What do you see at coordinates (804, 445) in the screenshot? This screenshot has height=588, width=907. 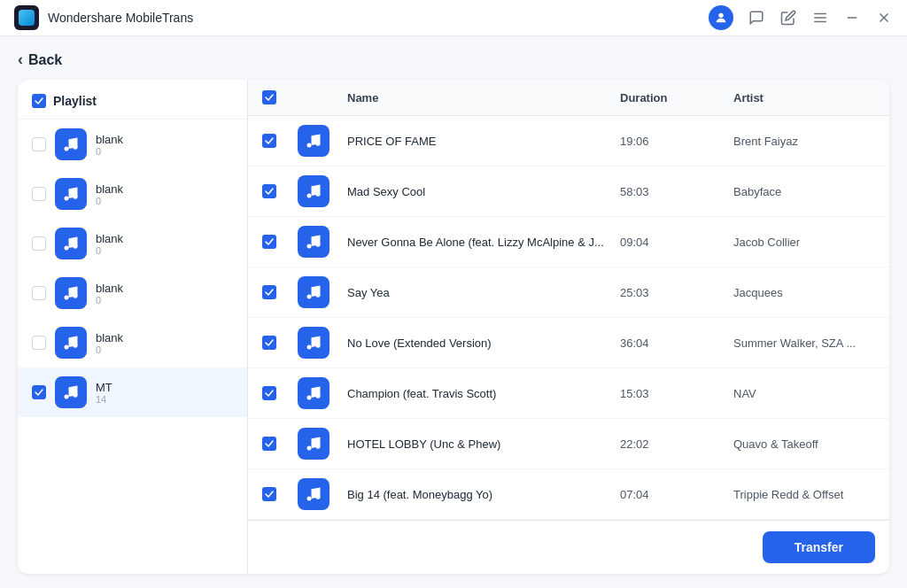 I see `row-artist: Quavo & Takeoff` at bounding box center [804, 445].